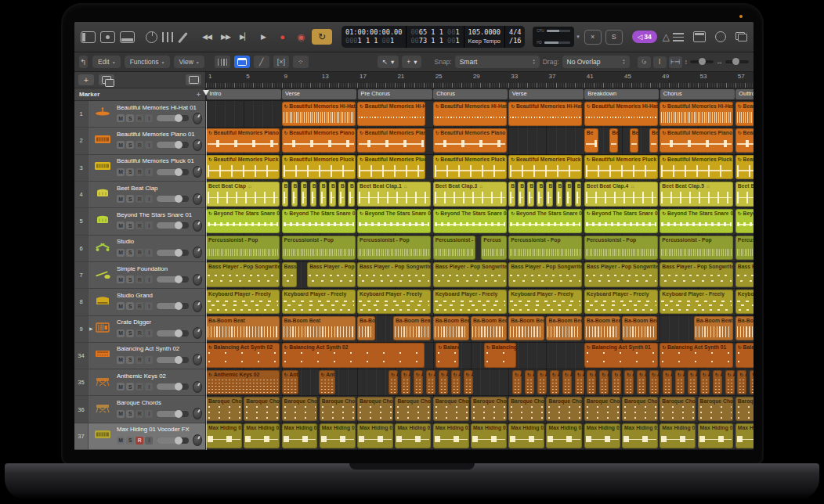 The height and width of the screenshot is (504, 824). Describe the element at coordinates (497, 62) in the screenshot. I see `snap-select: Smart▴▾` at that location.